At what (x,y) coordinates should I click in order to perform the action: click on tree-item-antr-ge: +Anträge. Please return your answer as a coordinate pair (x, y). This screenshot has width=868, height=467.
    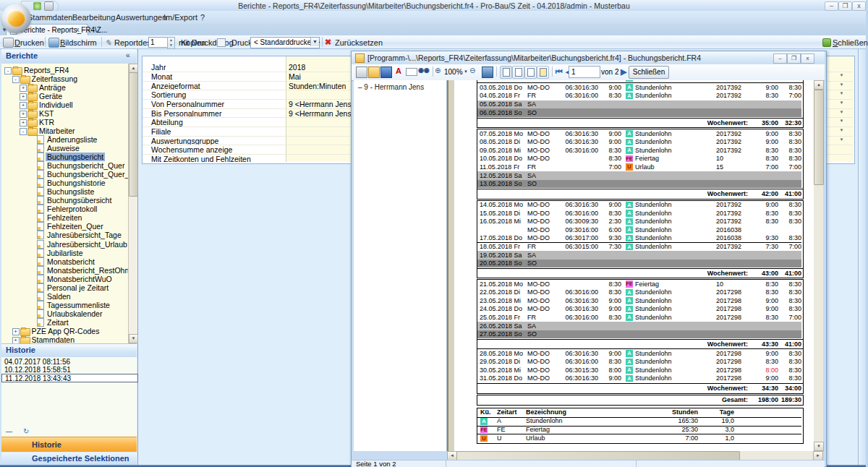
    Looking at the image, I should click on (65, 87).